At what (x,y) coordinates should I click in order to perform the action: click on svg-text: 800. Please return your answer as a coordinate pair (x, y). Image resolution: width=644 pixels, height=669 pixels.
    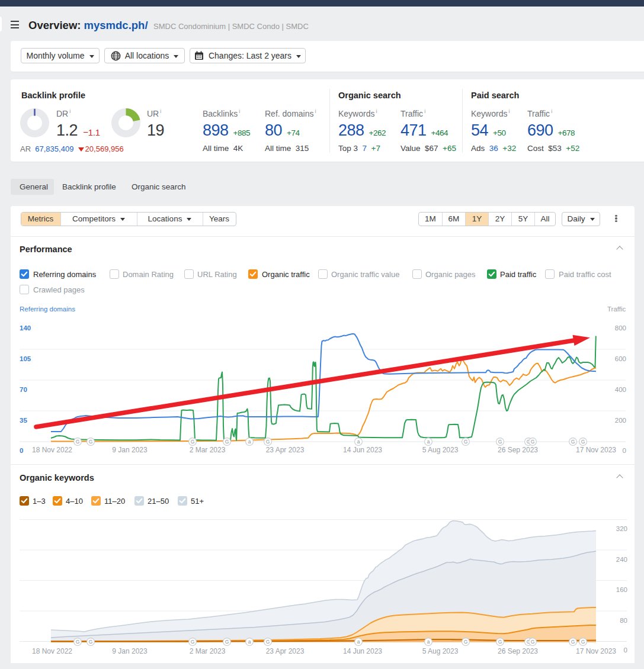
    Looking at the image, I should click on (621, 328).